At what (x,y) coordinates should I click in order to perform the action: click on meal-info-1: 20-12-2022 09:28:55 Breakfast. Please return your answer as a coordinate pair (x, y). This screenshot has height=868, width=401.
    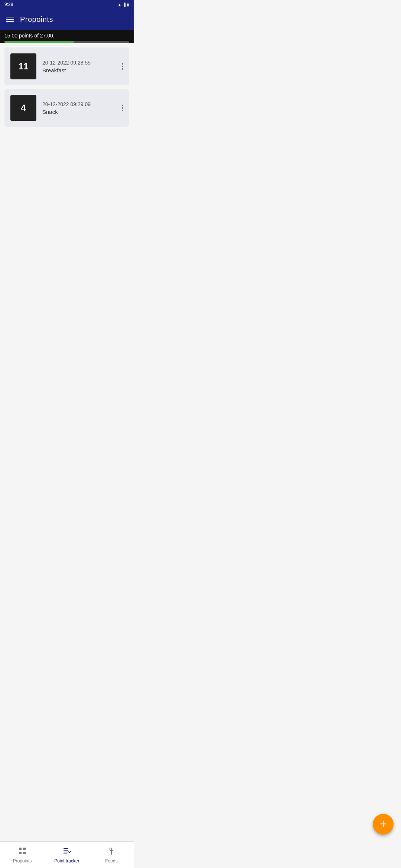
    Looking at the image, I should click on (83, 67).